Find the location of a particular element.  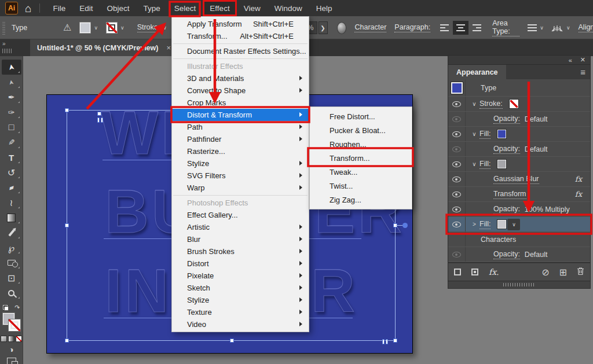

default-colors-icon is located at coordinates (6, 308).